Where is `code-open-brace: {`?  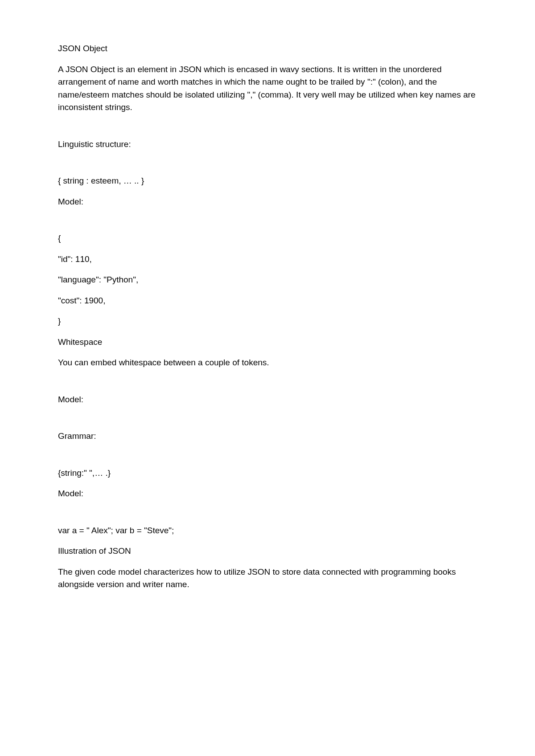
code-open-brace: { is located at coordinates (268, 239).